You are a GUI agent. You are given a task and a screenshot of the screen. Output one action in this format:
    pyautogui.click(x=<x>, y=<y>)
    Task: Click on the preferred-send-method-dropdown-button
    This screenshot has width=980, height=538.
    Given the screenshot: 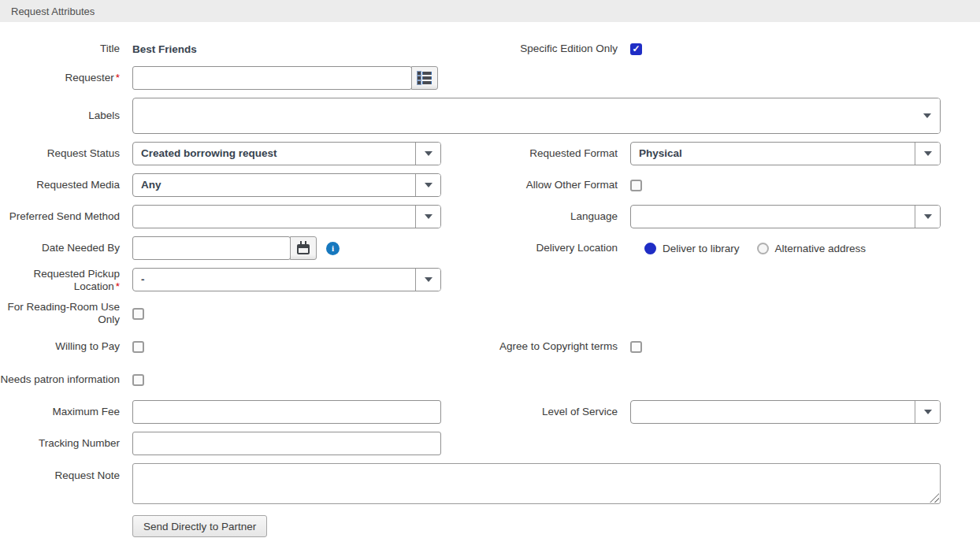 What is the action you would take?
    pyautogui.click(x=428, y=217)
    